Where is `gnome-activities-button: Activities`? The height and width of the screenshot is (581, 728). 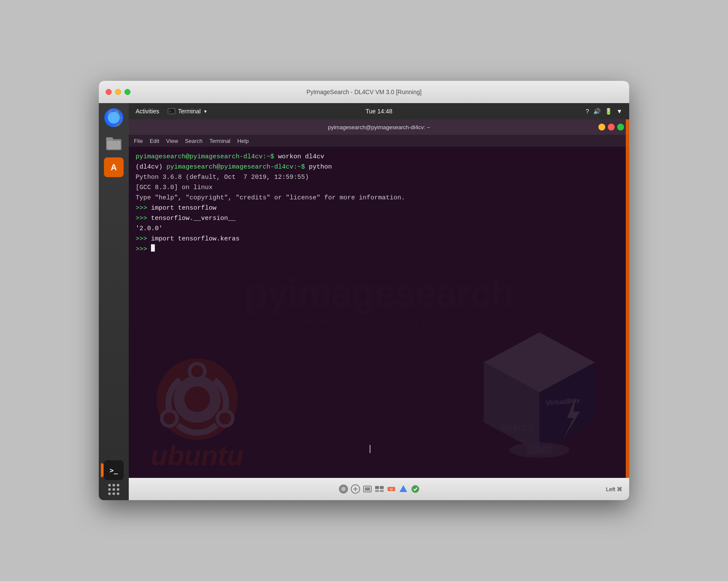
gnome-activities-button: Activities is located at coordinates (147, 111).